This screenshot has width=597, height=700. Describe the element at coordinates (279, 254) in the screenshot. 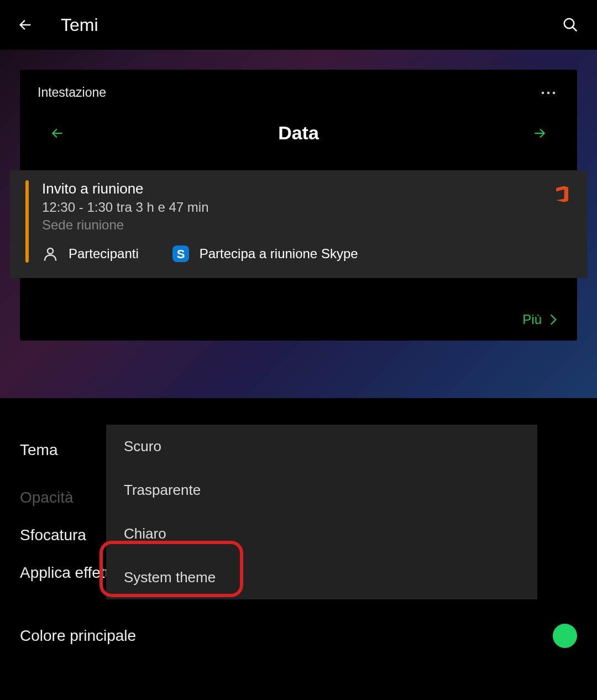

I see `skype-label: Partecipa a riunione Skype` at that location.